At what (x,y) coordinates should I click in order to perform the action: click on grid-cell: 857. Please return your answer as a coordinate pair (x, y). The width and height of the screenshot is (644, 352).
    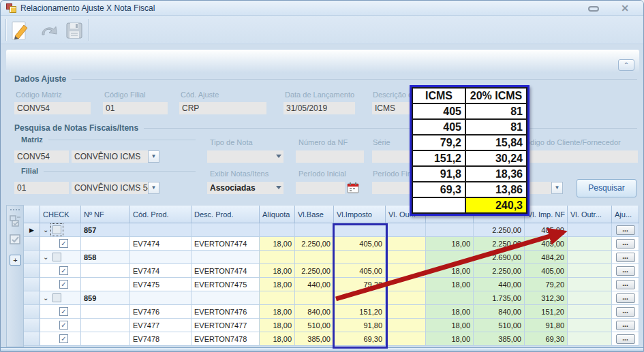
    Looking at the image, I should click on (106, 230).